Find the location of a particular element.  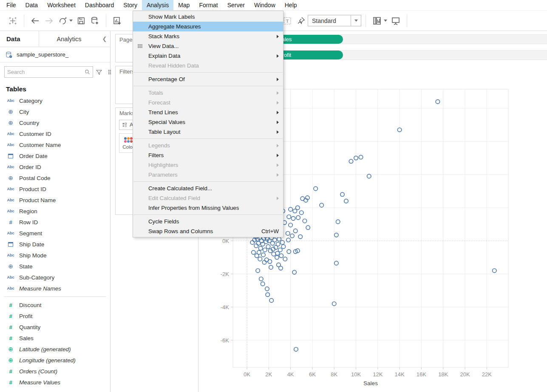

menu-item-trend-lines: Trend Lines is located at coordinates (208, 112).